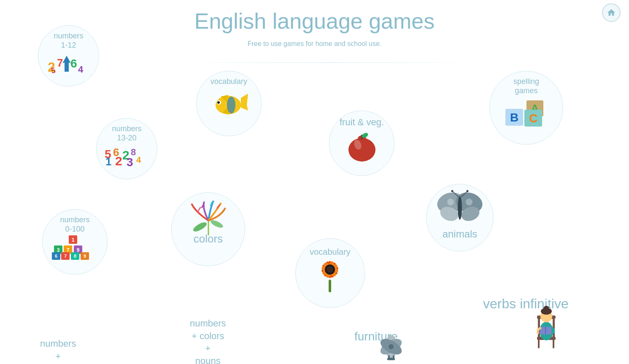 The height and width of the screenshot is (364, 629). I want to click on numbers-1-12-illustration: 2 7 6 4 5, so click(69, 63).